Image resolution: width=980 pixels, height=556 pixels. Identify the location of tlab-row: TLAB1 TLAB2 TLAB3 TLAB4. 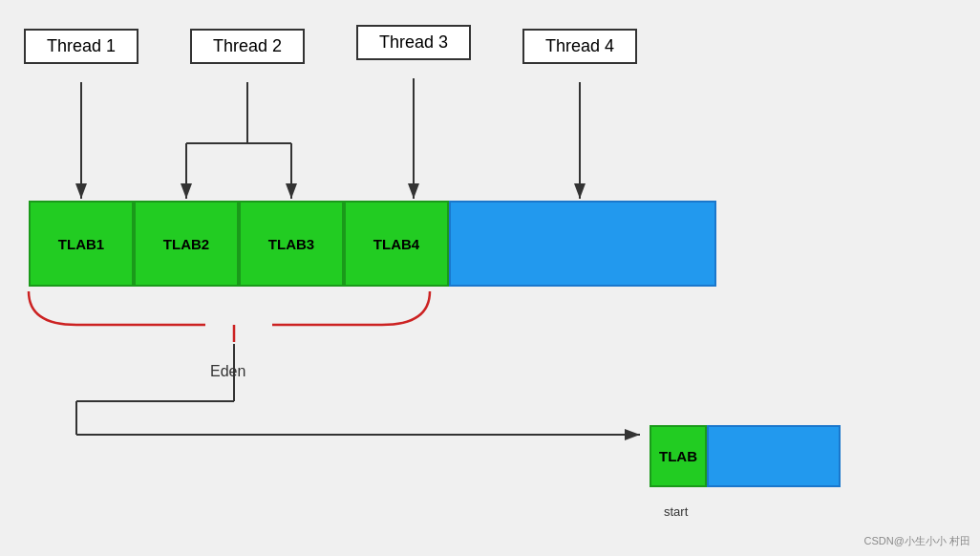
(373, 244).